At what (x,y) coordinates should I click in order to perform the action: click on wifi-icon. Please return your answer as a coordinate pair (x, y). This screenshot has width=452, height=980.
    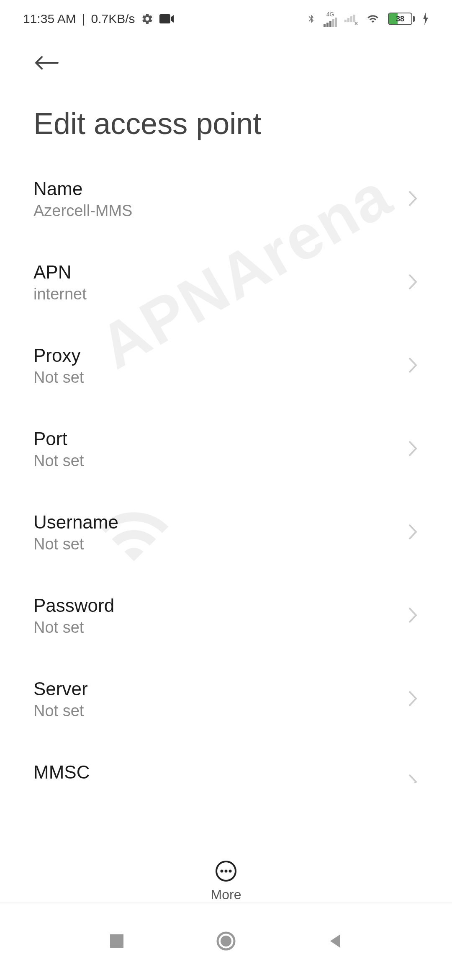
    Looking at the image, I should click on (373, 19).